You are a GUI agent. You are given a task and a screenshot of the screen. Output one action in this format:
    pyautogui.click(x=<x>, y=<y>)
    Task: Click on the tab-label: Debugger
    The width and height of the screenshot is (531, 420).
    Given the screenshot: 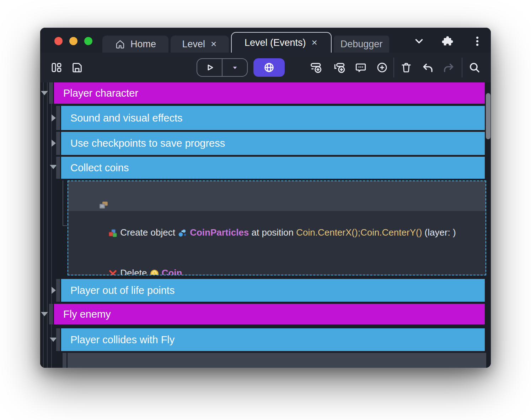 What is the action you would take?
    pyautogui.click(x=362, y=44)
    